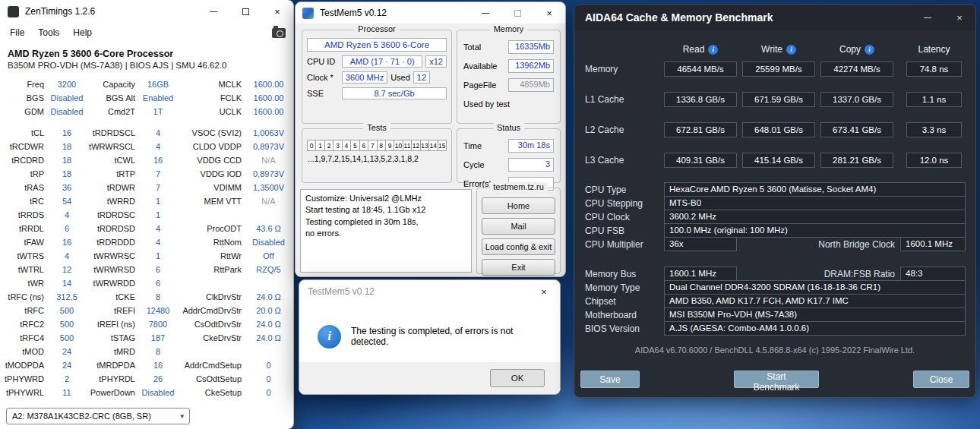 The height and width of the screenshot is (429, 980). I want to click on test-log: Customize: Universal2 @LMHz Start testin…, so click(386, 231).